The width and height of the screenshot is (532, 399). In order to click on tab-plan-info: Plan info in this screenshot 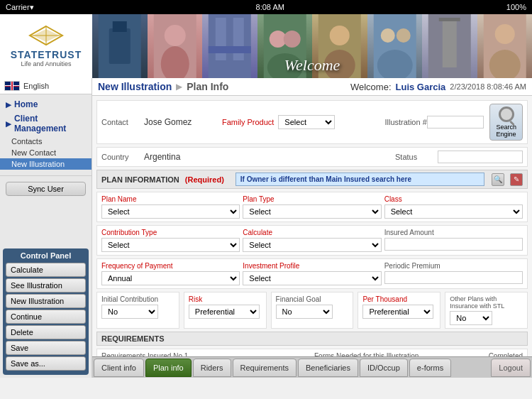, I will do `click(169, 368)`.